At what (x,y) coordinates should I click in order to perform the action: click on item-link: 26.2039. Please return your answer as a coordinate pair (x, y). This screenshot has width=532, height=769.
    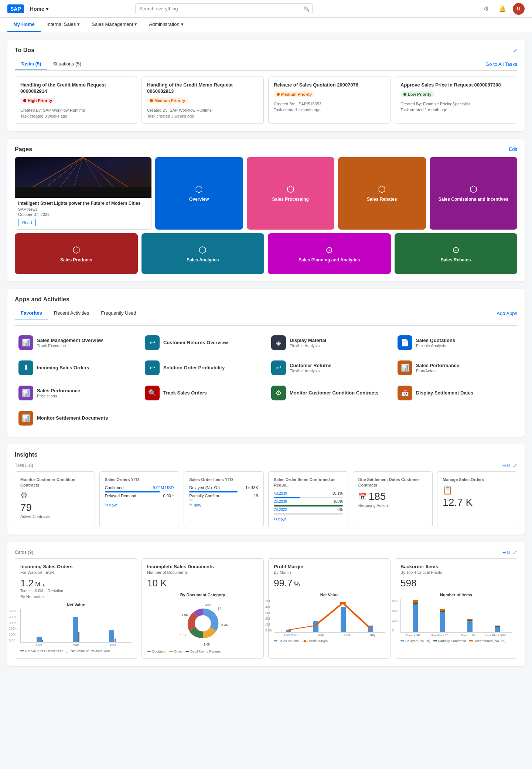
    Looking at the image, I should click on (280, 502).